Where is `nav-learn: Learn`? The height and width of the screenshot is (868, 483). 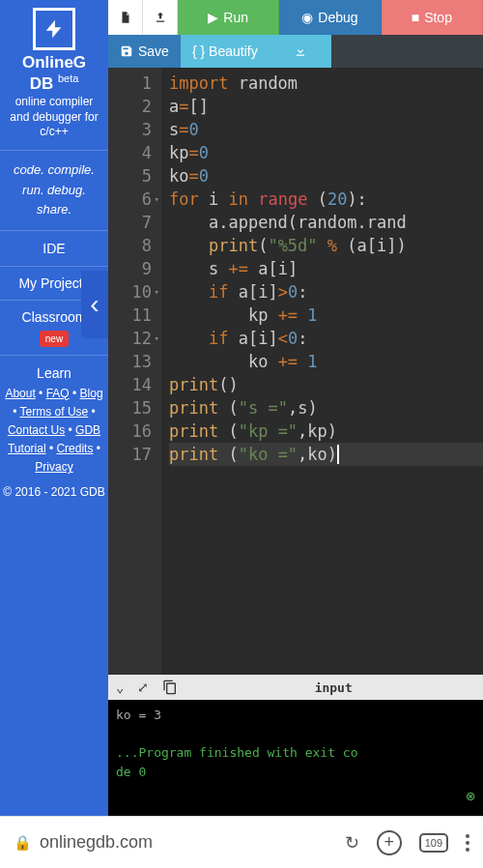
nav-learn: Learn is located at coordinates (54, 369).